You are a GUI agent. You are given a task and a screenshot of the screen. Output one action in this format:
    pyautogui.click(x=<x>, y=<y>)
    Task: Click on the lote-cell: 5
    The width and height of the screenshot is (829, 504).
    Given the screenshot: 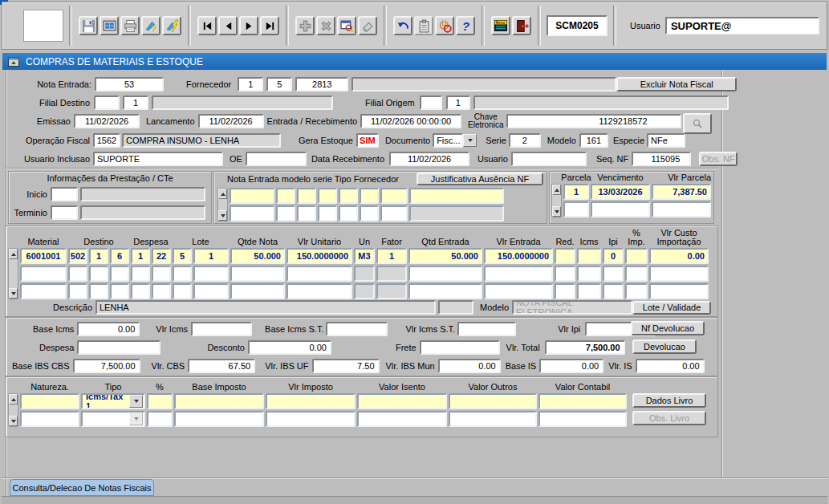 What is the action you would take?
    pyautogui.click(x=182, y=256)
    